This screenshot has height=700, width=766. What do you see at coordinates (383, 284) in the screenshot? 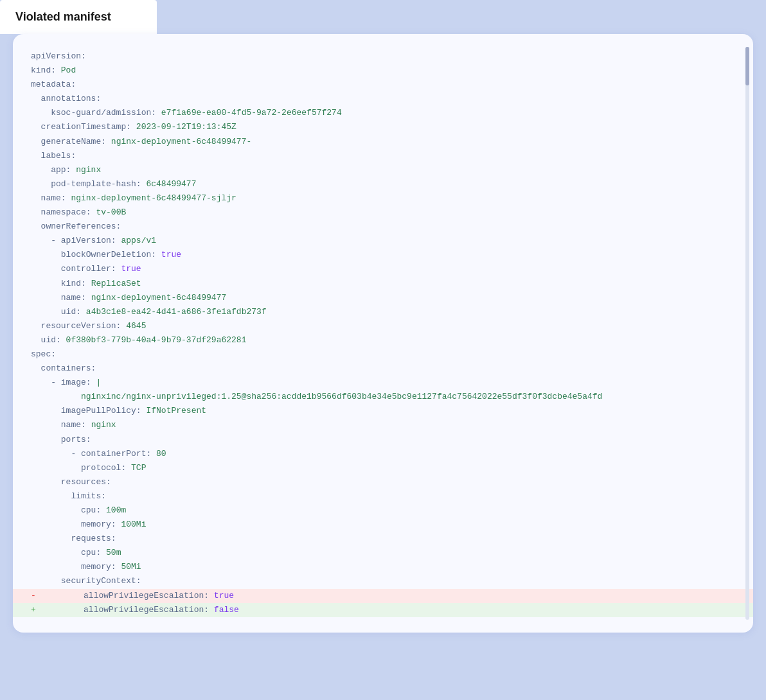
I see `code-line: kind: ReplicaSet` at bounding box center [383, 284].